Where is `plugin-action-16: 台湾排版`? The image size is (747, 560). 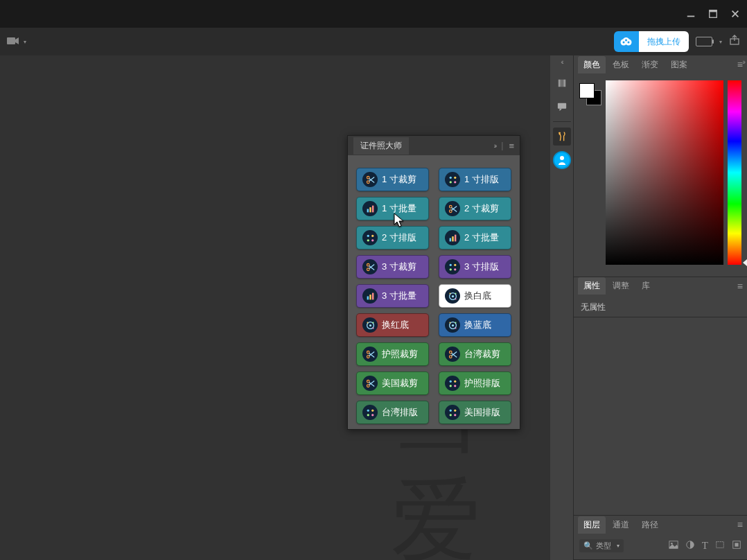 plugin-action-16: 台湾排版 is located at coordinates (392, 412).